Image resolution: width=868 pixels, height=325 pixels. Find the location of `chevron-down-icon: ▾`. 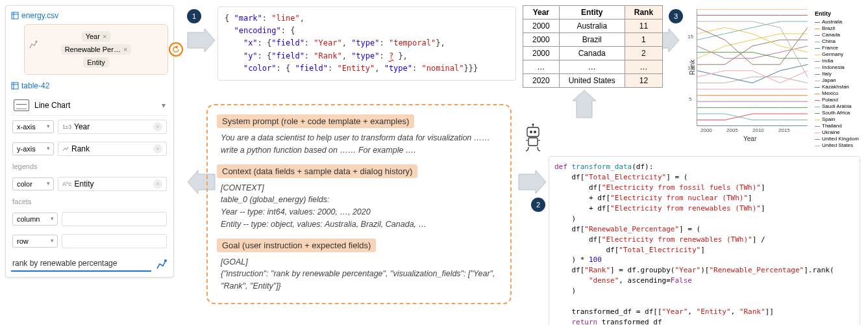

chevron-down-icon: ▾ is located at coordinates (164, 105).